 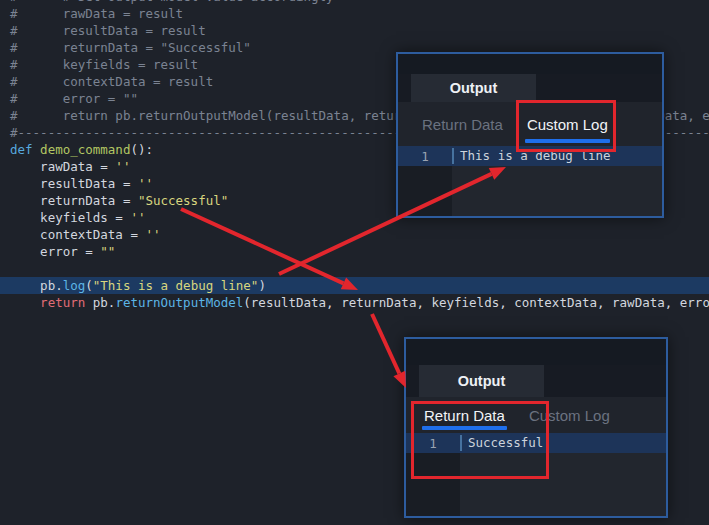 I want to click on code-line: return pb.returnOutputModel(resultData, …, so click(x=354, y=302).